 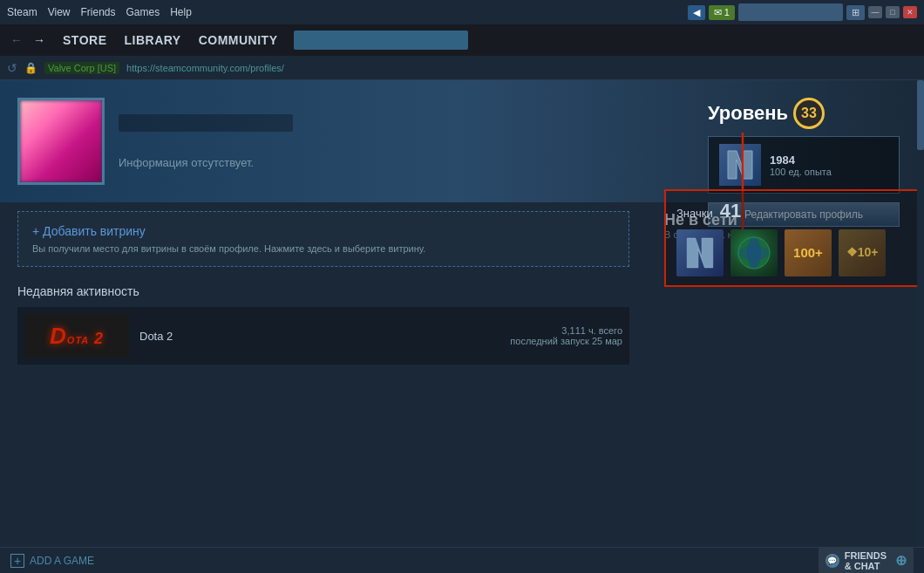 What do you see at coordinates (77, 336) in the screenshot?
I see `game-thumbnail: DOTA 2` at bounding box center [77, 336].